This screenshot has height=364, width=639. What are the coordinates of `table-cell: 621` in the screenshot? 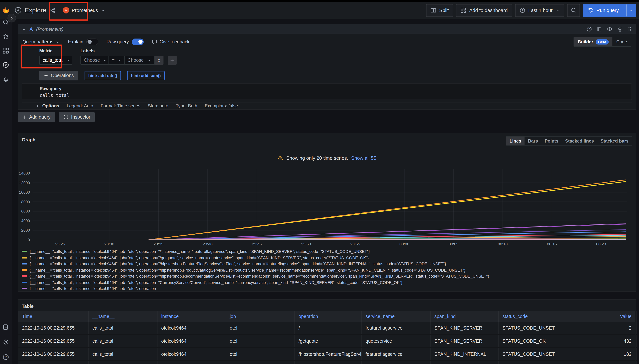 It's located at (602, 362).